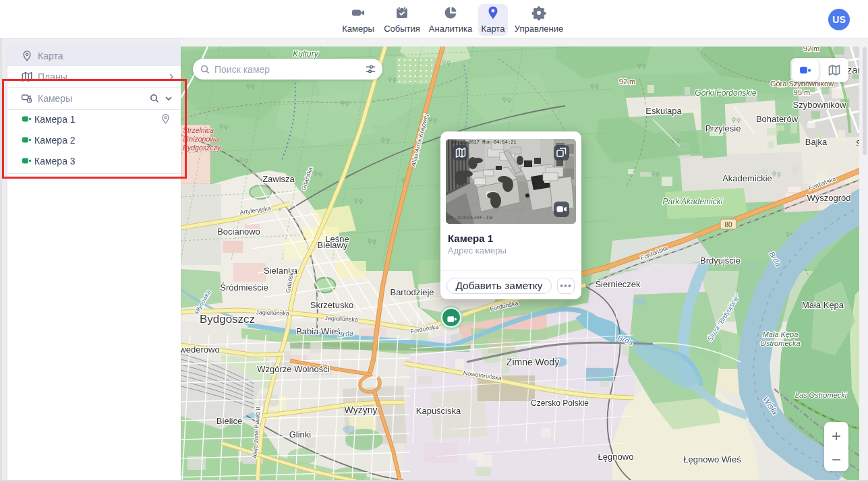 This screenshot has height=482, width=868. Describe the element at coordinates (244, 287) in the screenshot. I see `svg-text: Śródmieście` at that location.